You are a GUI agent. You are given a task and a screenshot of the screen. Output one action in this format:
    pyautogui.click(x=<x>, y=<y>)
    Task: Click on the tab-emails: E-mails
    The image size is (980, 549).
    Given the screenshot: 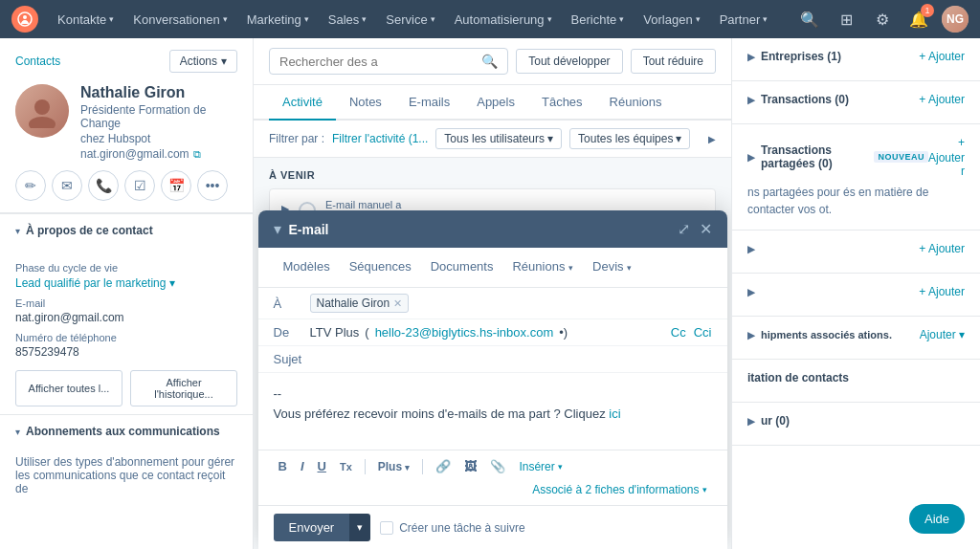 What is the action you would take?
    pyautogui.click(x=429, y=103)
    